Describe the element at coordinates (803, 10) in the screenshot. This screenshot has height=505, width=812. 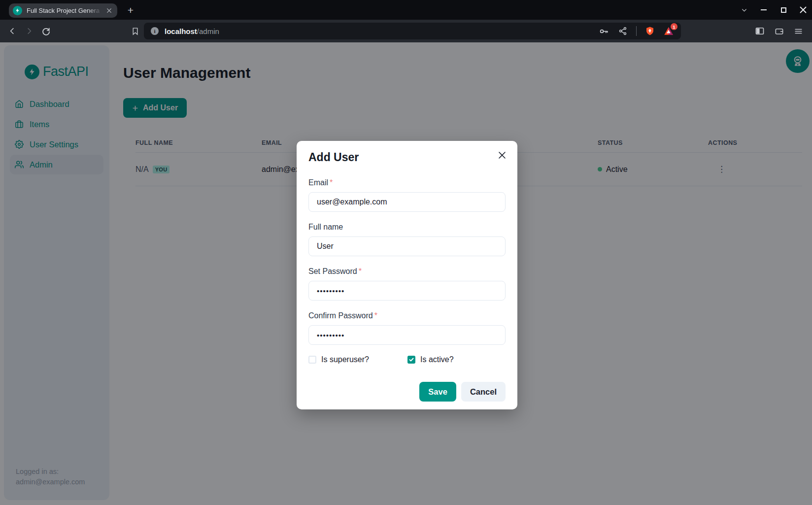
I see `close-window-button` at that location.